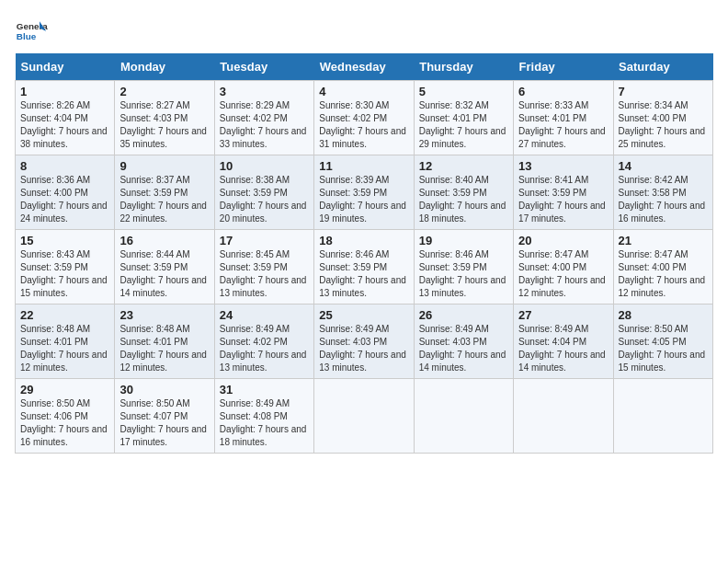 The height and width of the screenshot is (563, 728). Describe the element at coordinates (64, 423) in the screenshot. I see `day-detail: Sunrise: 8:50 AMSunset: 4:06 PMDaylight:…` at that location.